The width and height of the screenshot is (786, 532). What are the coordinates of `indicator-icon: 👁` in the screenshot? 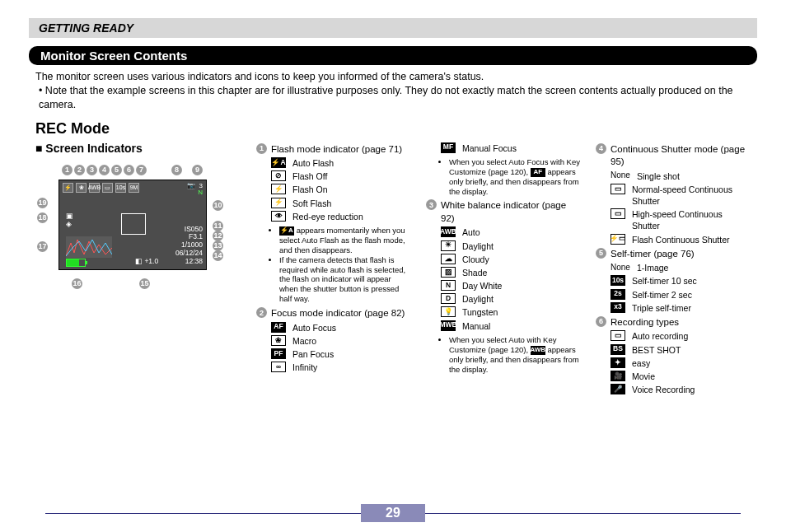 It's located at (278, 216).